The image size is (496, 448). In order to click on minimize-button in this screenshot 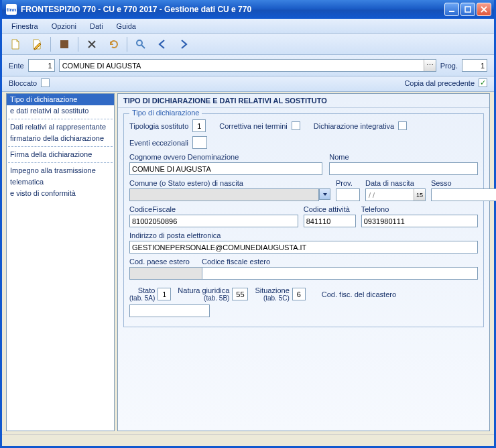, I will do `click(452, 9)`.